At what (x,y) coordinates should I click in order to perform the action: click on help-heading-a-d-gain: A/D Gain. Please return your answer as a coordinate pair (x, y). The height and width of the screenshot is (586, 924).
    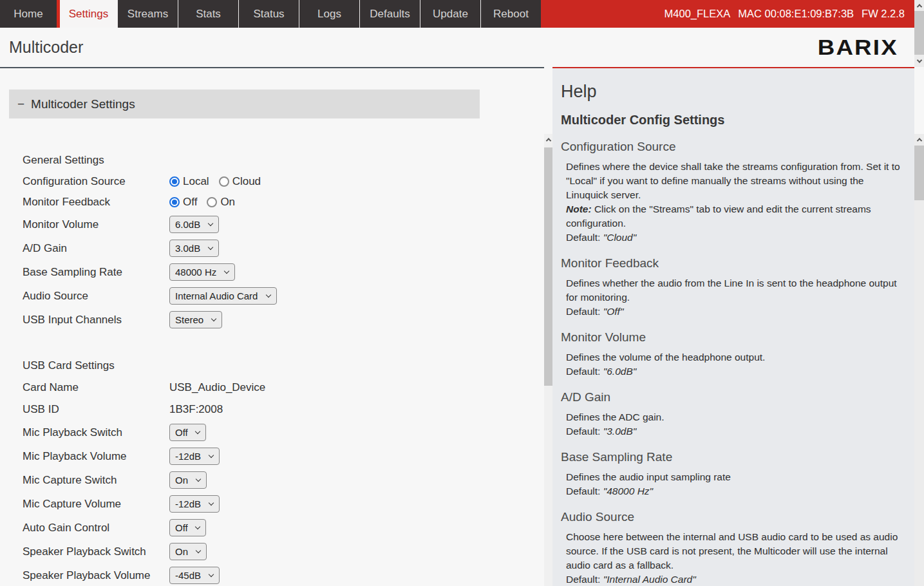
    Looking at the image, I should click on (733, 397).